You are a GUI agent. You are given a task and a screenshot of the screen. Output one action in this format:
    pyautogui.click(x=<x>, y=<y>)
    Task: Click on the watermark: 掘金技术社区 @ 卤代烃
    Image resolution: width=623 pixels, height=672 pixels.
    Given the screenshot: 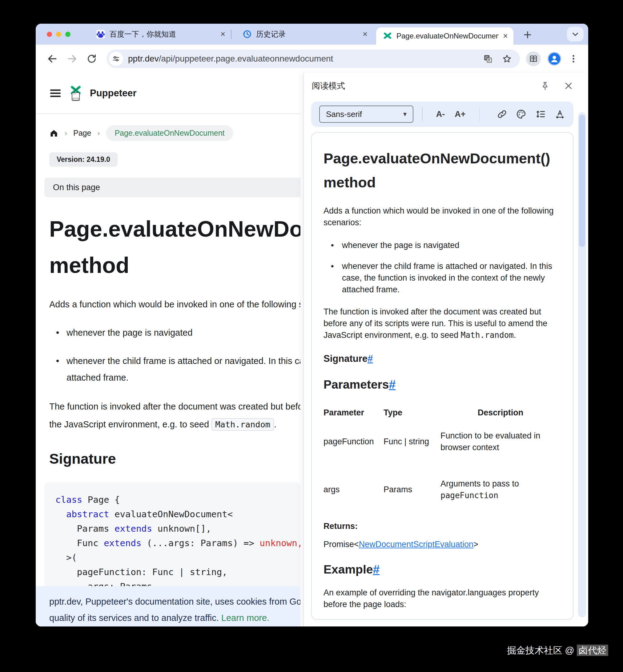 What is the action you would take?
    pyautogui.click(x=558, y=650)
    